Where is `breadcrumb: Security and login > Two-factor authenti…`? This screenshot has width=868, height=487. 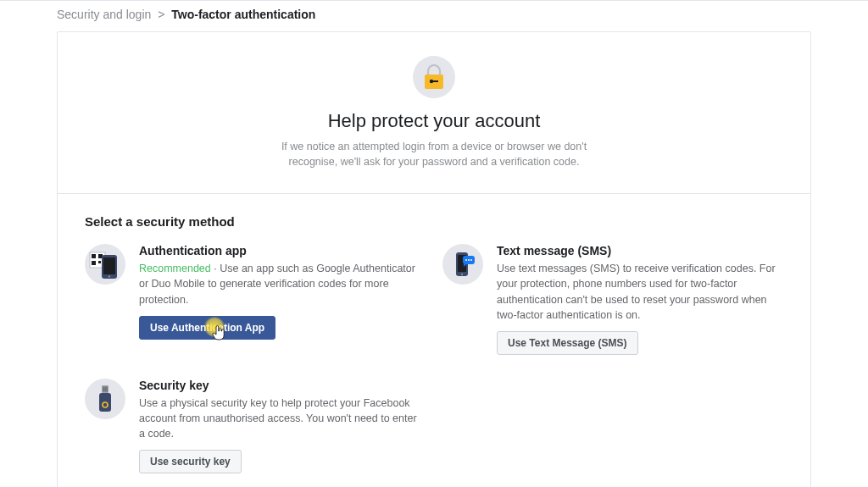 breadcrumb: Security and login > Two-factor authenti… is located at coordinates (434, 16).